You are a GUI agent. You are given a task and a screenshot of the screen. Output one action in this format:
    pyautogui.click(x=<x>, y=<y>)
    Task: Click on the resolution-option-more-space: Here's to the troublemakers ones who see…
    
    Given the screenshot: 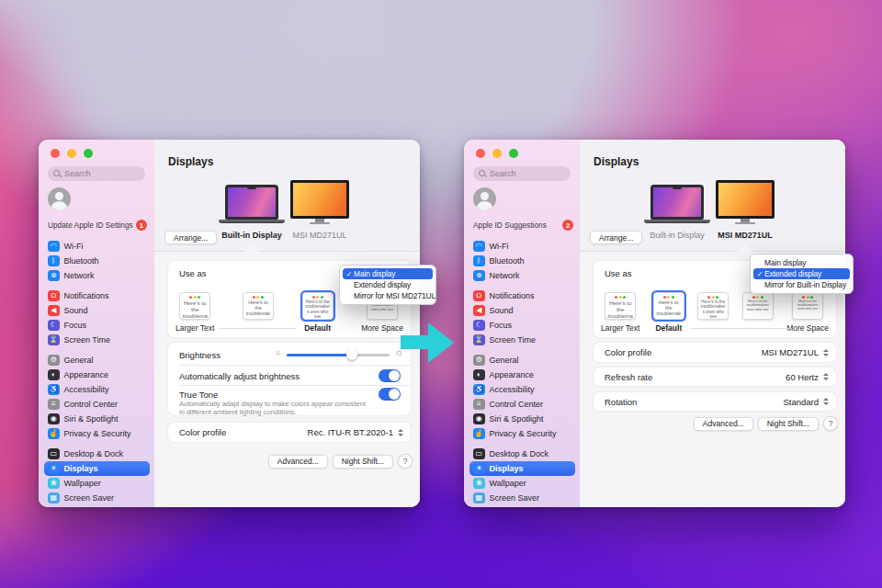 What is the action you would take?
    pyautogui.click(x=808, y=312)
    